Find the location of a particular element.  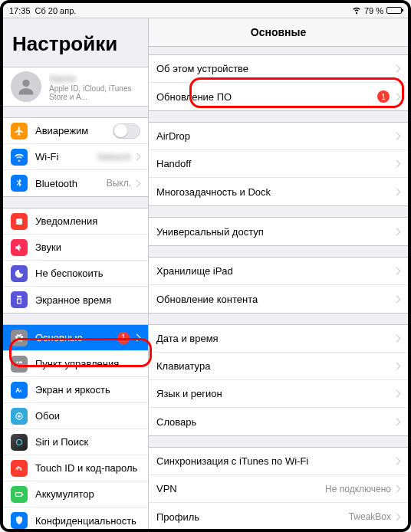

detail-item-profile: Профиль TweakBox is located at coordinates (278, 516).